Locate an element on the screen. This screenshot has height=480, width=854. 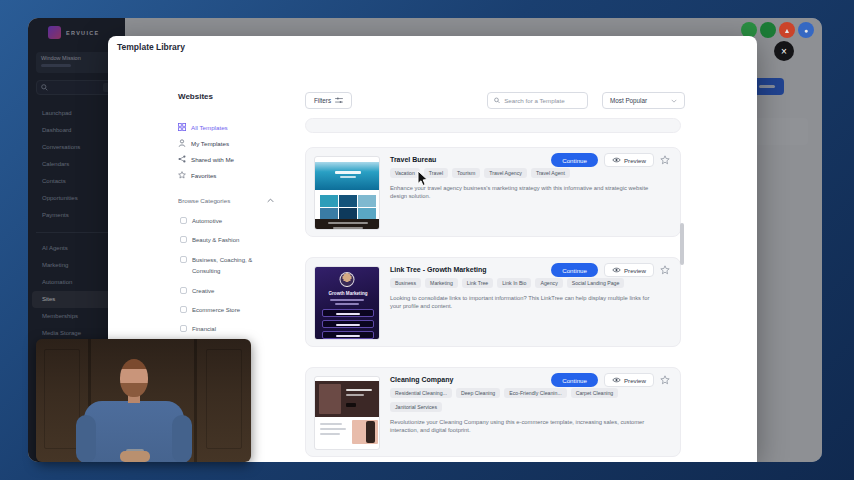
filter-favorites: Favorites is located at coordinates (237, 175).